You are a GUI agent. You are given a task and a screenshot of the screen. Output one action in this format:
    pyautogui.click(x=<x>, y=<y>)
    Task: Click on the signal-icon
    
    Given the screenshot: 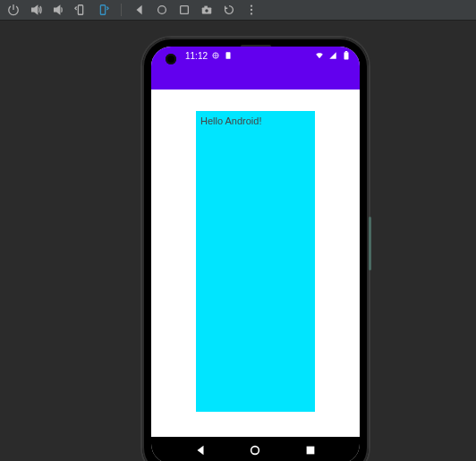 What is the action you would take?
    pyautogui.click(x=333, y=55)
    